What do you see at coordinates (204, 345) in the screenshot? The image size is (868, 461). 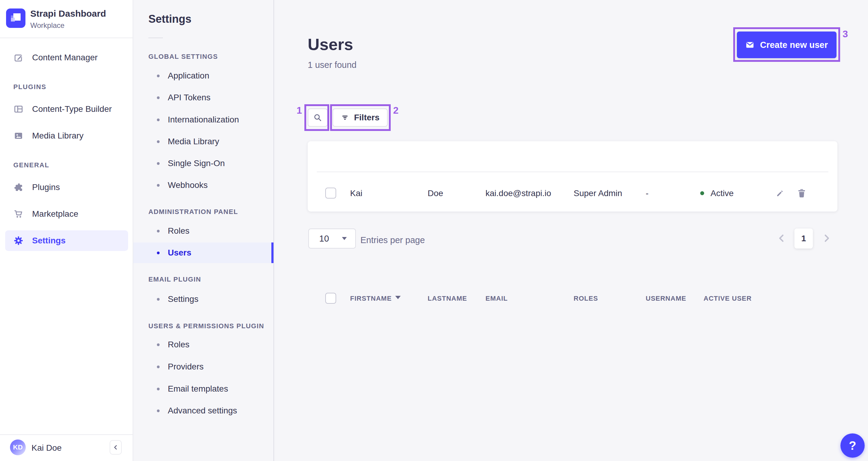 I see `subnav-item-roles-up: Roles` at bounding box center [204, 345].